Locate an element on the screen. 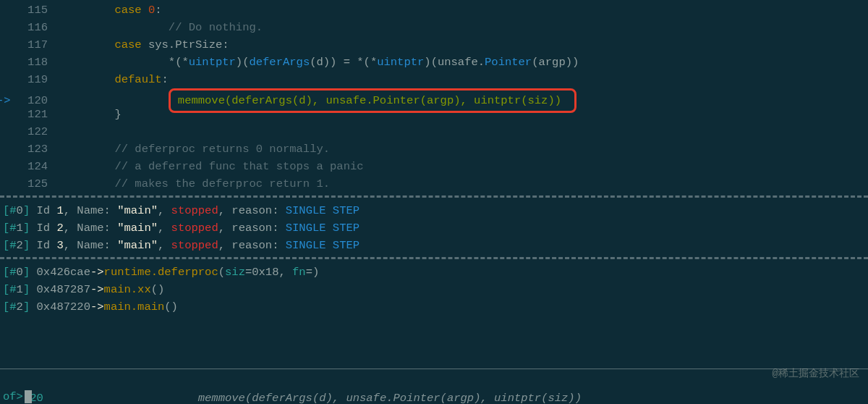 The width and height of the screenshot is (868, 404). line-number: 117 is located at coordinates (30, 45).